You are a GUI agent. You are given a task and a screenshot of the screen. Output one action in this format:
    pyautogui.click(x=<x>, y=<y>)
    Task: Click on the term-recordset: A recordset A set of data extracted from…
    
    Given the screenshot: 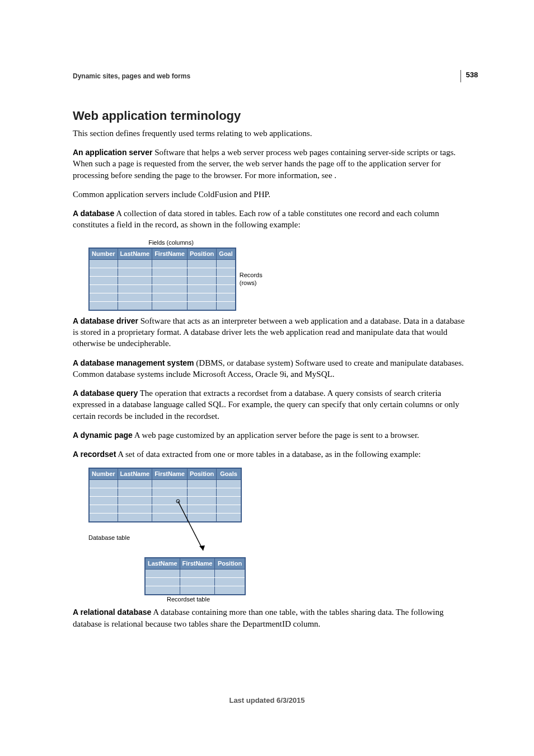 What is the action you would take?
    pyautogui.click(x=270, y=454)
    